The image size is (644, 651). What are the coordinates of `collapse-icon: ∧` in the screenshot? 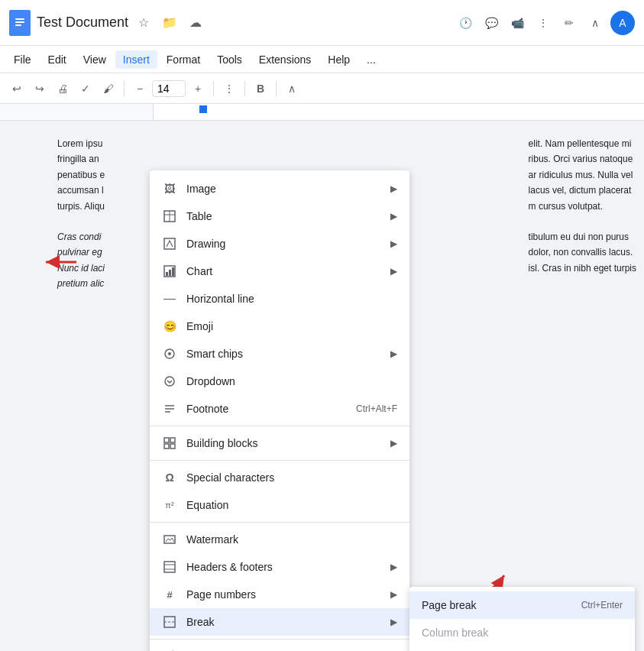 It's located at (595, 23).